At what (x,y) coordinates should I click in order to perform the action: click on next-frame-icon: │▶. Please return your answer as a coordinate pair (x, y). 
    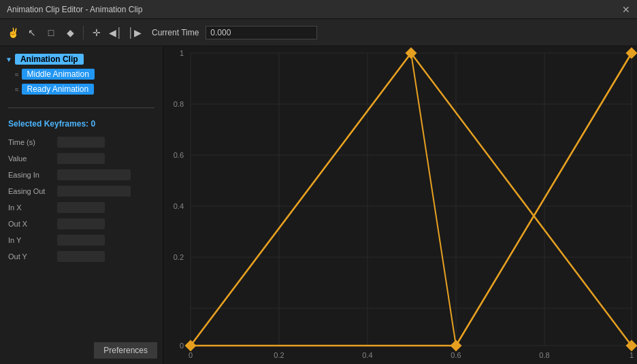
    Looking at the image, I should click on (135, 33).